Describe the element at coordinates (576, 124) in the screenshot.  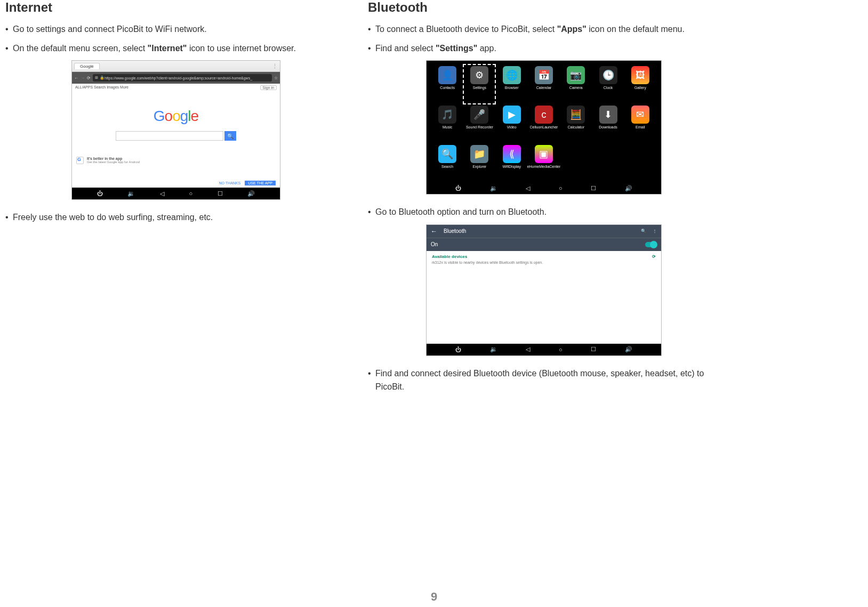
I see `app-calculator: 🧮Calculator` at that location.